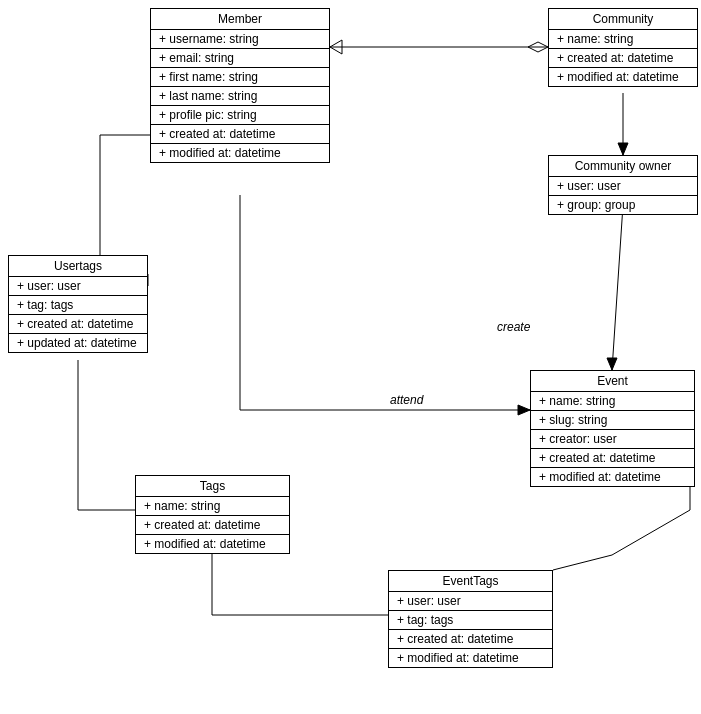 The image size is (701, 714). Describe the element at coordinates (470, 602) in the screenshot. I see `eventtags-field-0: + user: user` at that location.